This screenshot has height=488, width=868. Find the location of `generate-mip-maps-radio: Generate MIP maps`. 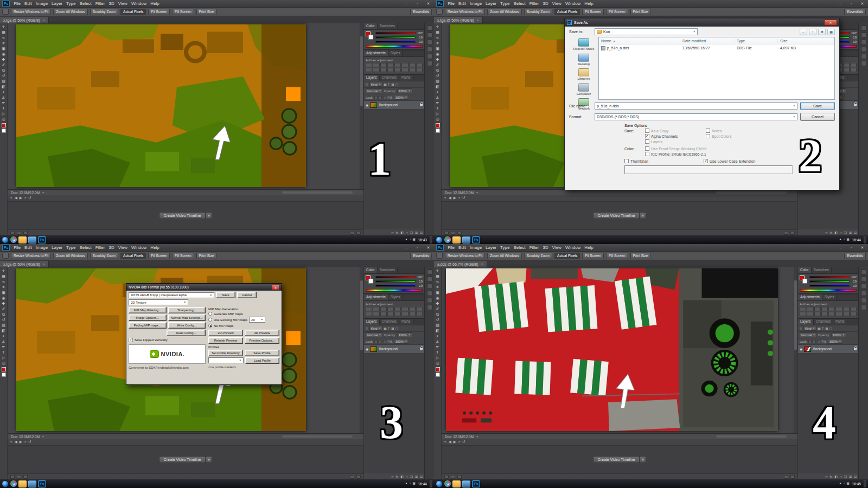

generate-mip-maps-radio: Generate MIP maps is located at coordinates (244, 313).